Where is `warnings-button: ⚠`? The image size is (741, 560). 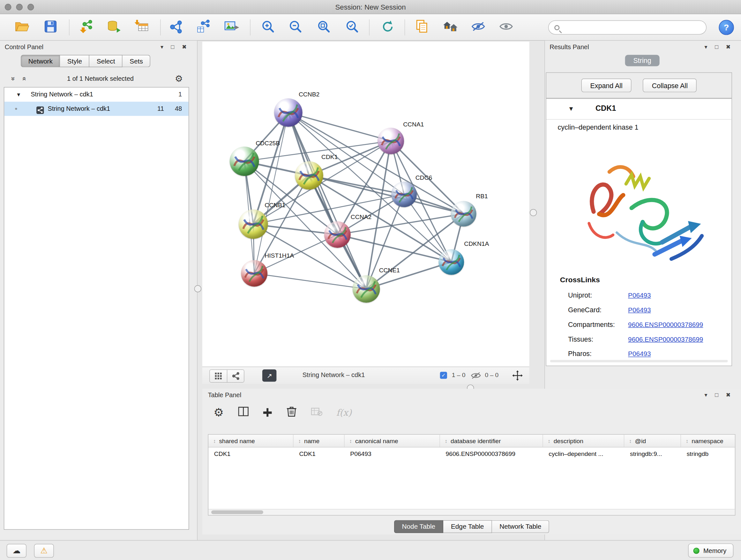 warnings-button: ⚠ is located at coordinates (44, 551).